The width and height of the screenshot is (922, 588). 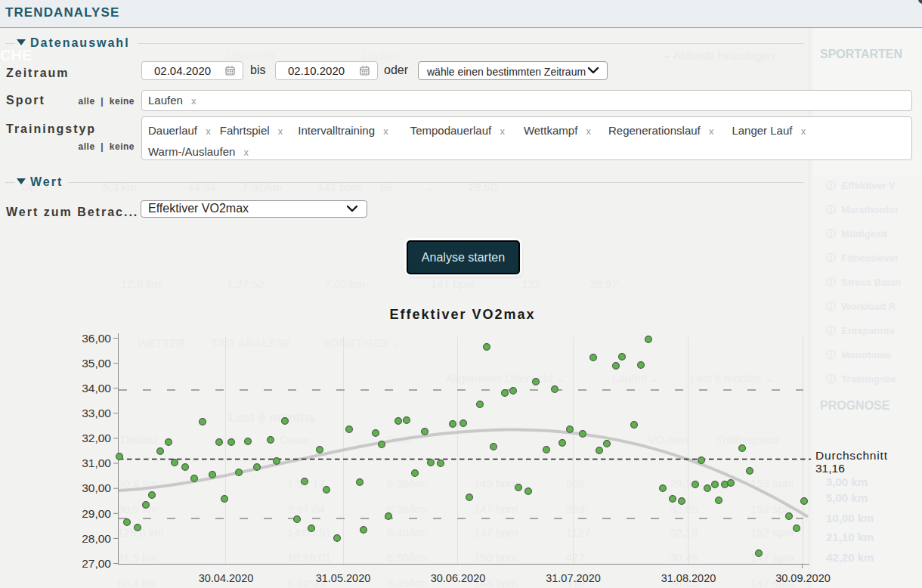 What do you see at coordinates (97, 413) in the screenshot?
I see `svg-text: 33,00` at bounding box center [97, 413].